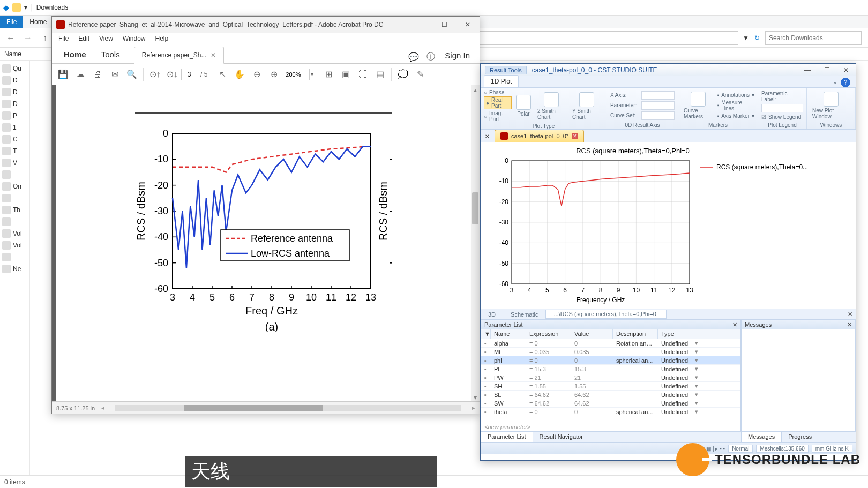 The height and width of the screenshot is (488, 868). What do you see at coordinates (562, 437) in the screenshot?
I see `result-navigator-tab: Result Navigator` at bounding box center [562, 437].